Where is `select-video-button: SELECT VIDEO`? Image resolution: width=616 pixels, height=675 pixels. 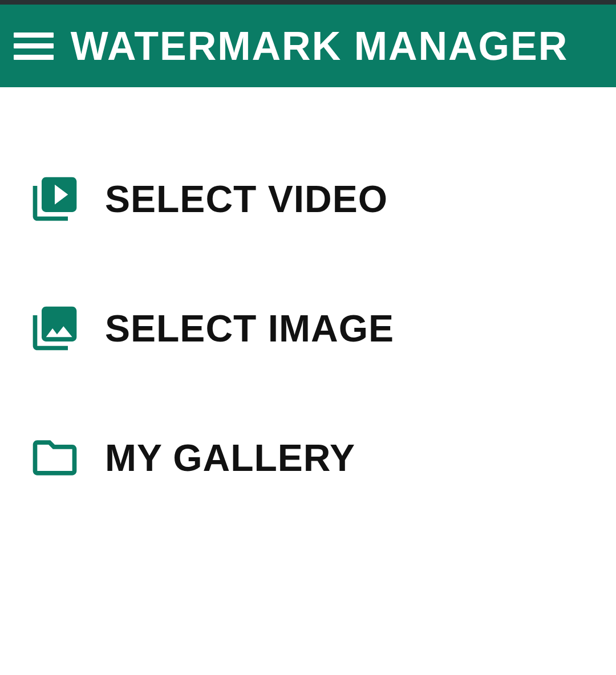 select-video-button: SELECT VIDEO is located at coordinates (308, 199).